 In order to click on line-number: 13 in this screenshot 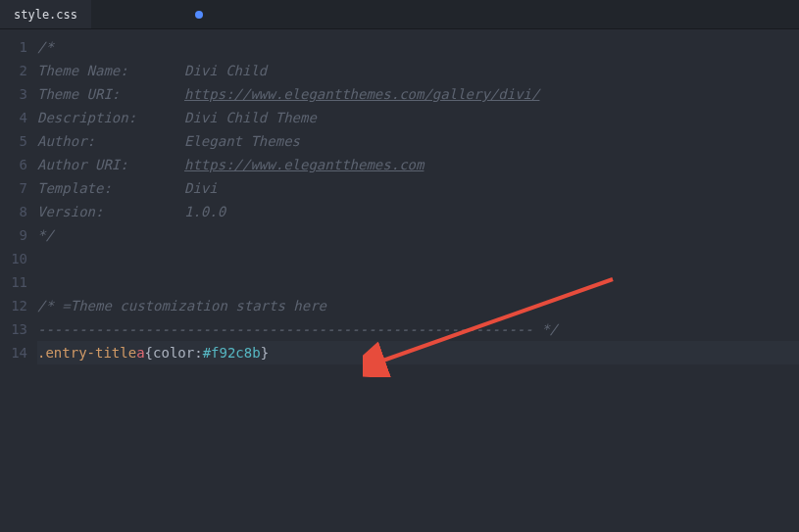, I will do `click(14, 329)`.